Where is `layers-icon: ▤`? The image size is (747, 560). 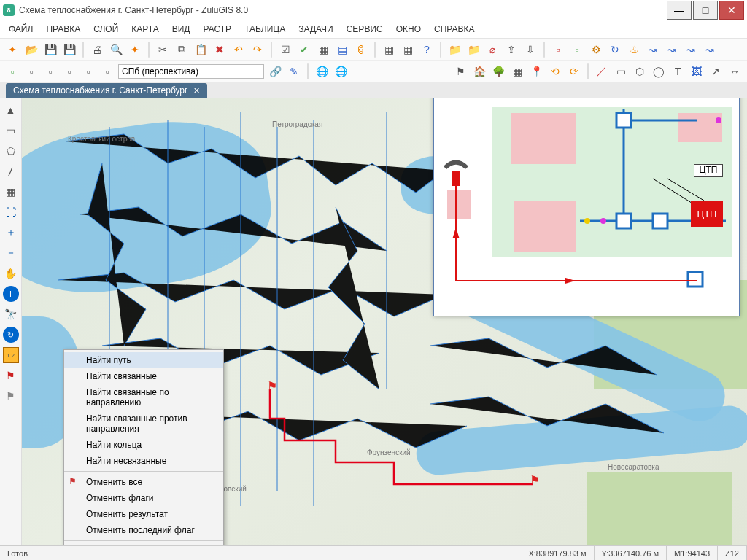
layers-icon: ▤ is located at coordinates (342, 50).